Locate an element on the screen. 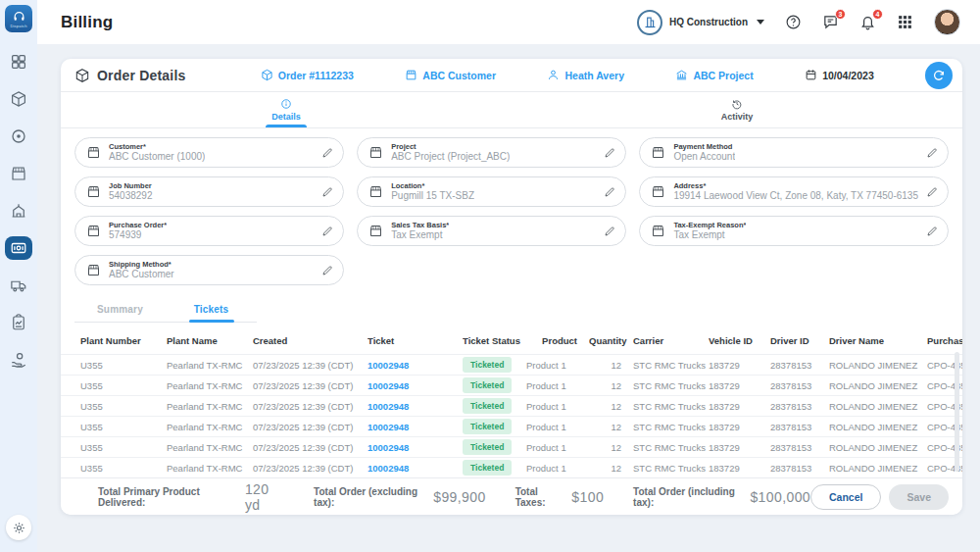 The height and width of the screenshot is (552, 980). column-header: Plant Number is located at coordinates (123, 341).